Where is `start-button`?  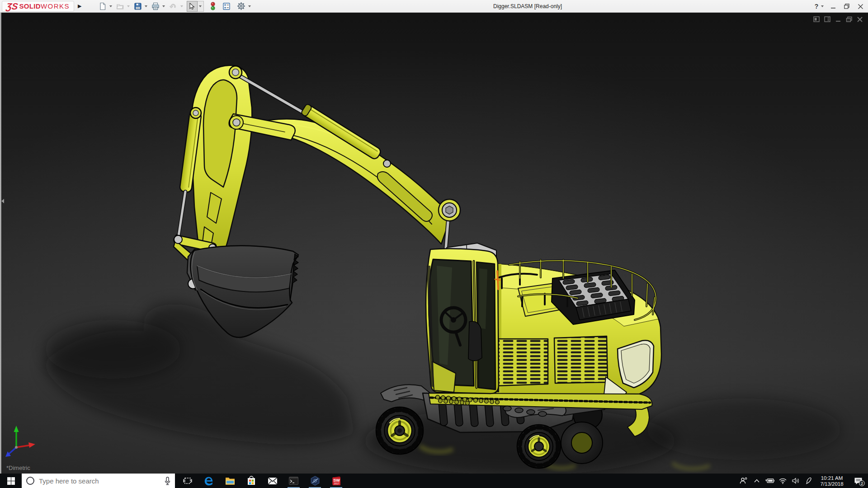 start-button is located at coordinates (11, 481).